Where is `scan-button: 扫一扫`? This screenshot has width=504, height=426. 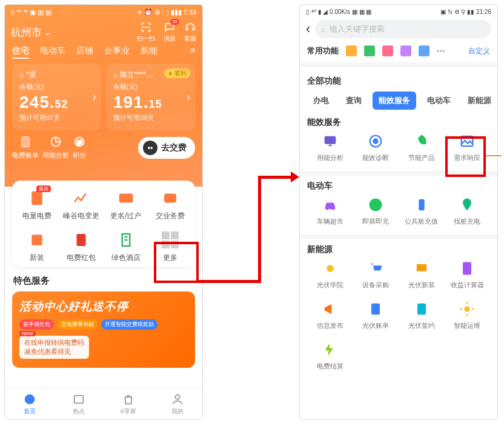 scan-button: 扫一扫 is located at coordinates (146, 32).